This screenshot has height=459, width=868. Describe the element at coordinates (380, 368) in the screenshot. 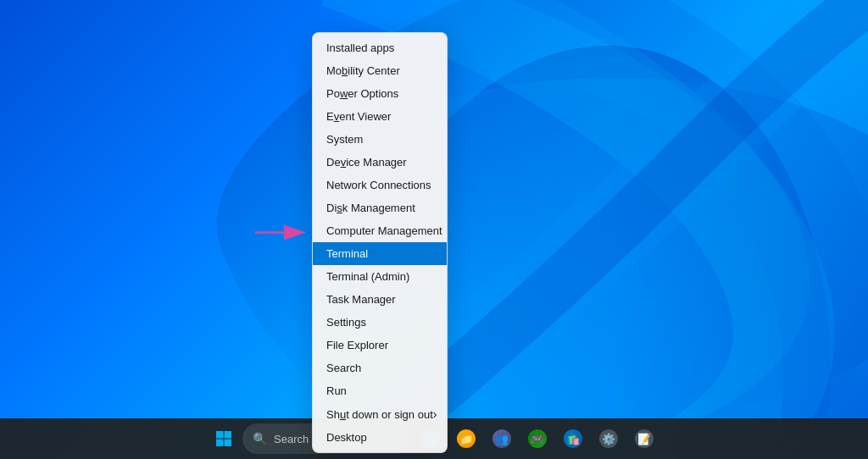

I see `menu-item-search: Search` at that location.